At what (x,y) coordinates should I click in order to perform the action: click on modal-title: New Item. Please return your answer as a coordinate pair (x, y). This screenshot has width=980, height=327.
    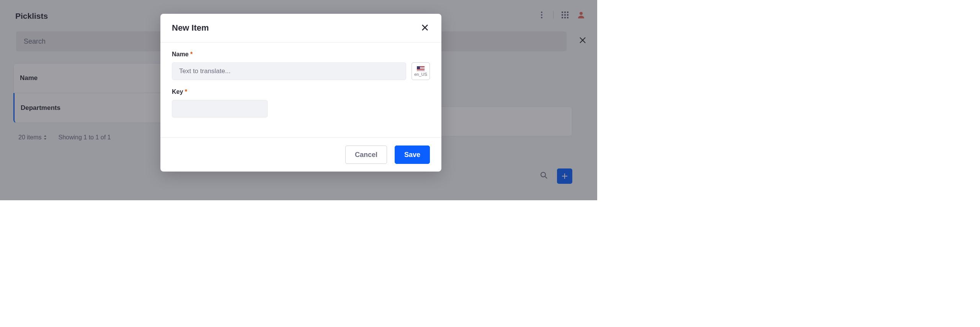
    Looking at the image, I should click on (191, 28).